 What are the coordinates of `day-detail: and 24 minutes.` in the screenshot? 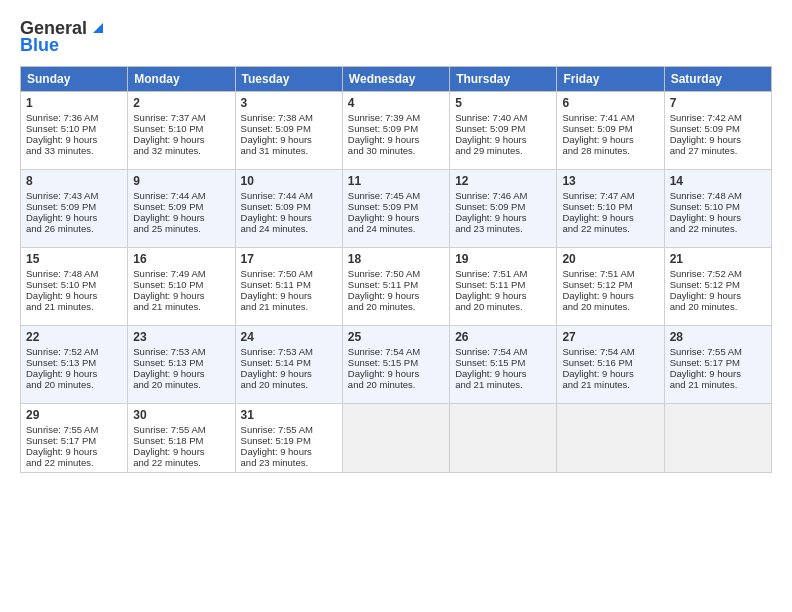 It's located at (396, 228).